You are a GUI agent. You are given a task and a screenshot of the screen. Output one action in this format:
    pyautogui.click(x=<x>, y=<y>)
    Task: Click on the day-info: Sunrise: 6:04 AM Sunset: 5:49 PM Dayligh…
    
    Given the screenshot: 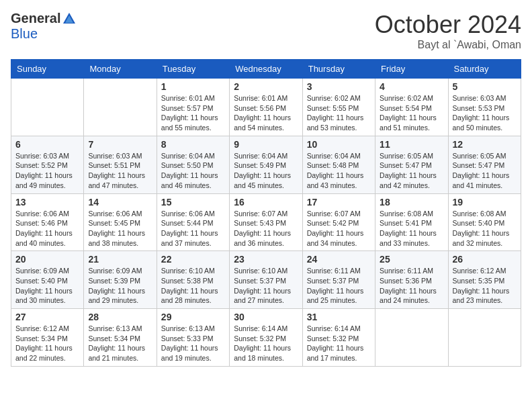 What is the action you would take?
    pyautogui.click(x=266, y=171)
    